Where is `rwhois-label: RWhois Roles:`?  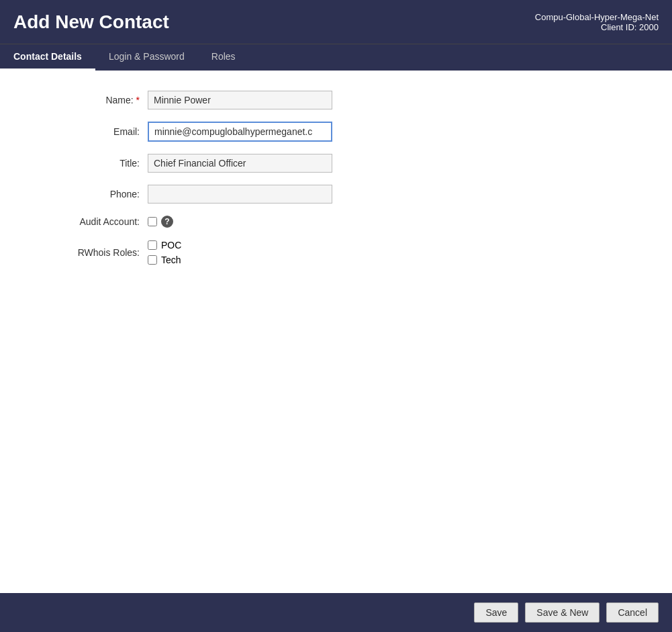 rwhois-label: RWhois Roles: is located at coordinates (81, 253).